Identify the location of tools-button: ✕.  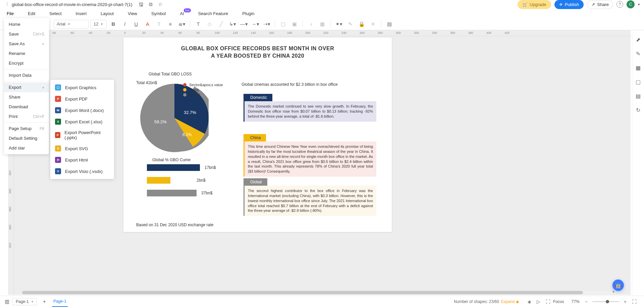
(373, 24).